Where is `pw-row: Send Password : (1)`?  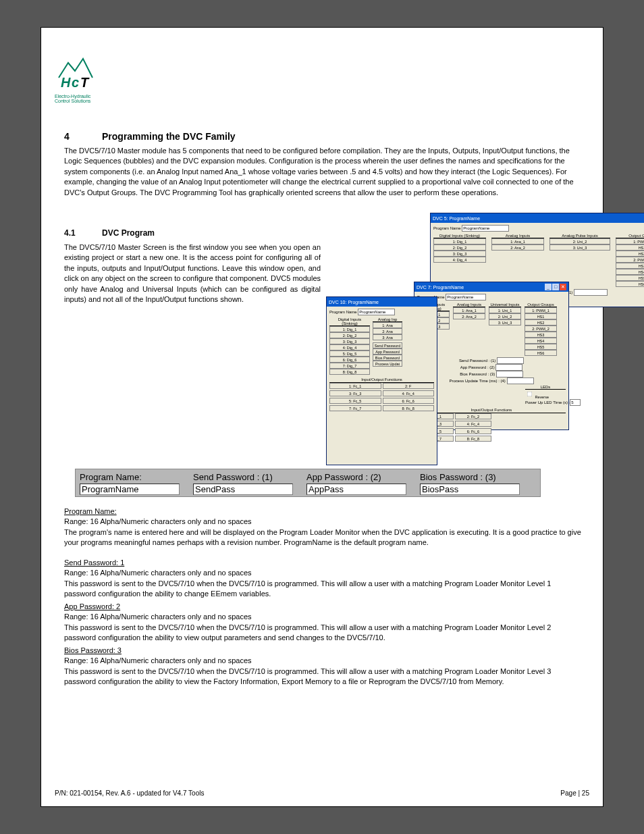 pw-row: Send Password : (1) is located at coordinates (491, 361).